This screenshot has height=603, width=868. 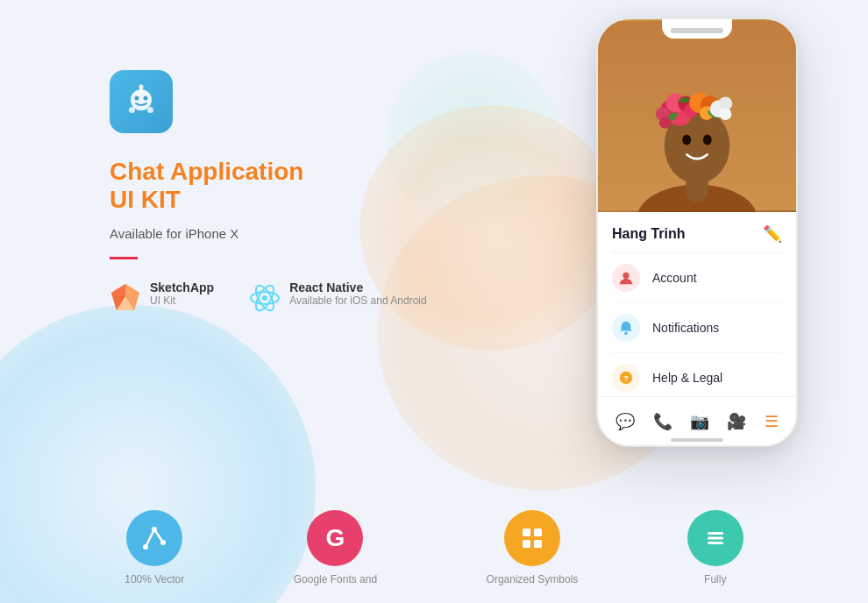 What do you see at coordinates (697, 233) in the screenshot?
I see `profile-header: Hang Trinh ✏️` at bounding box center [697, 233].